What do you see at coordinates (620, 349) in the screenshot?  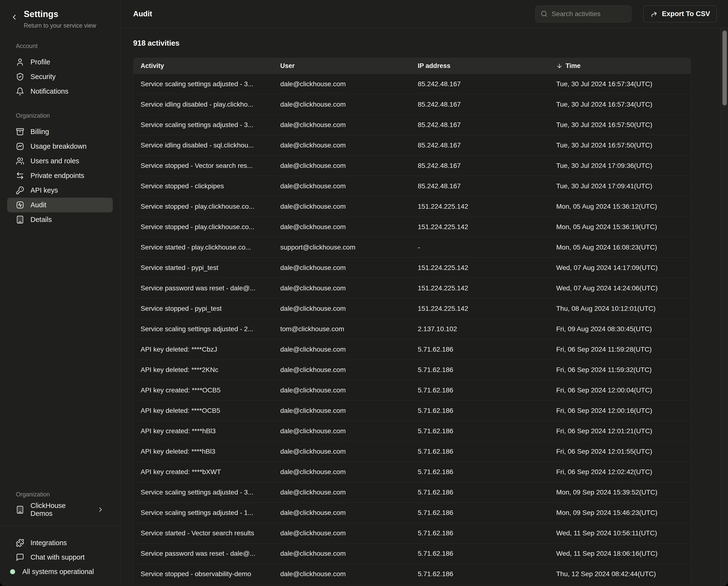 I see `time-cell: Fri, 06 Sep 2024 11:59:28(UTC)` at bounding box center [620, 349].